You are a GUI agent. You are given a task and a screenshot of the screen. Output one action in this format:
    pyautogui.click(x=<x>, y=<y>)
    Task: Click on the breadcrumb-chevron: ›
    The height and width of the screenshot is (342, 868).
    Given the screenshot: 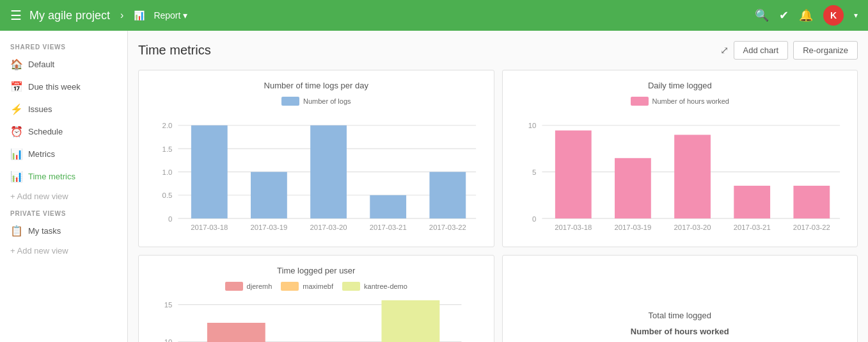 What is the action you would take?
    pyautogui.click(x=122, y=15)
    